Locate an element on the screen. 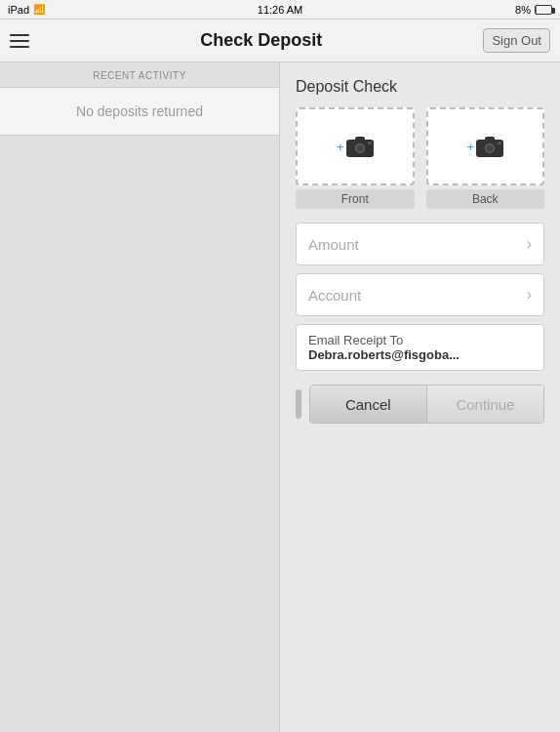 The image size is (560, 732). account-row: Account › is located at coordinates (420, 295).